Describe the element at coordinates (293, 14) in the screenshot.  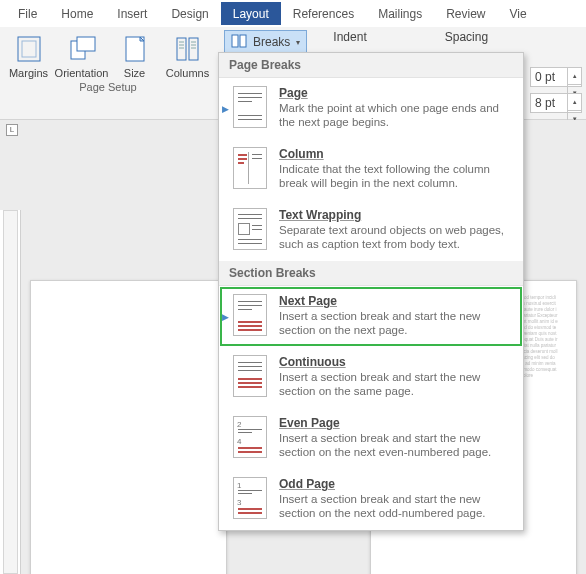
I see `ribbon-tabs: File Home Insert Design Layout Reference…` at that location.